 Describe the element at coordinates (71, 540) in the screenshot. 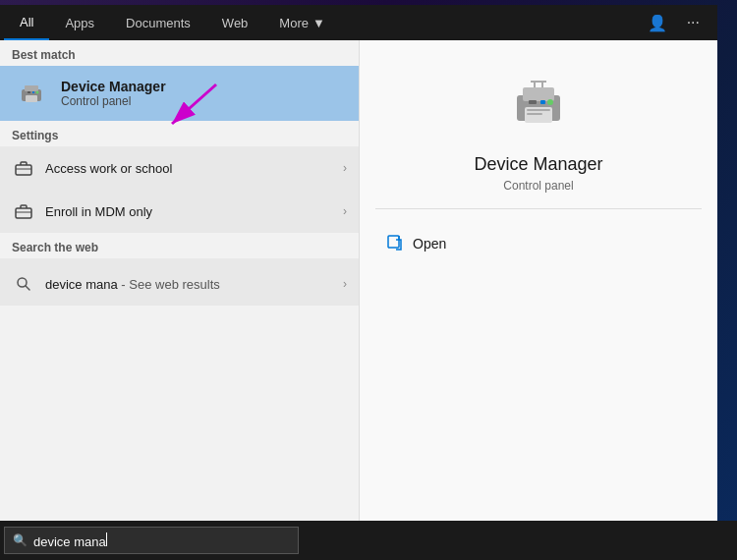

I see `taskbar-search-text: device mana` at that location.